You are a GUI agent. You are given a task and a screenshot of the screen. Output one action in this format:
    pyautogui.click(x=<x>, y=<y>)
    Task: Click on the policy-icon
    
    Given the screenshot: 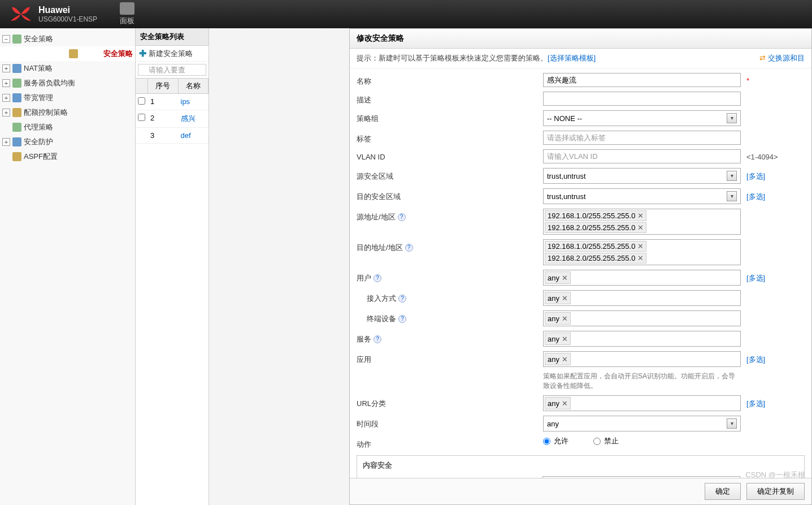 What is the action you would take?
    pyautogui.click(x=73, y=54)
    